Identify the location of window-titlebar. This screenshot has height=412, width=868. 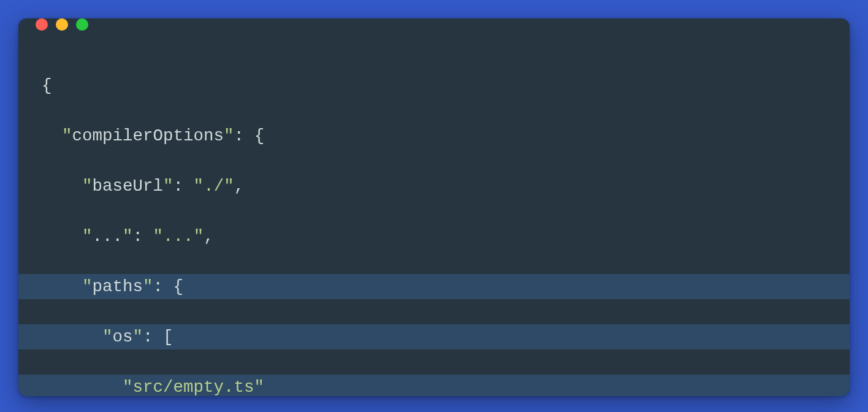
(434, 25).